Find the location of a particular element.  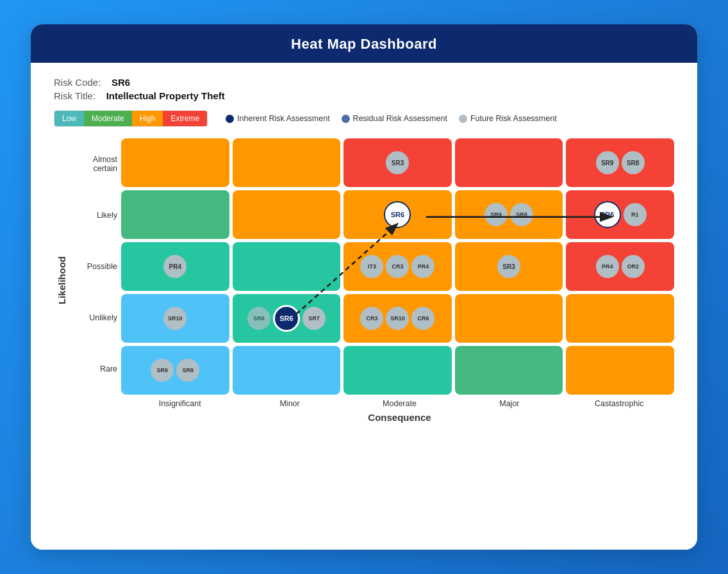

header: Heat Map Dashboard is located at coordinates (364, 44).